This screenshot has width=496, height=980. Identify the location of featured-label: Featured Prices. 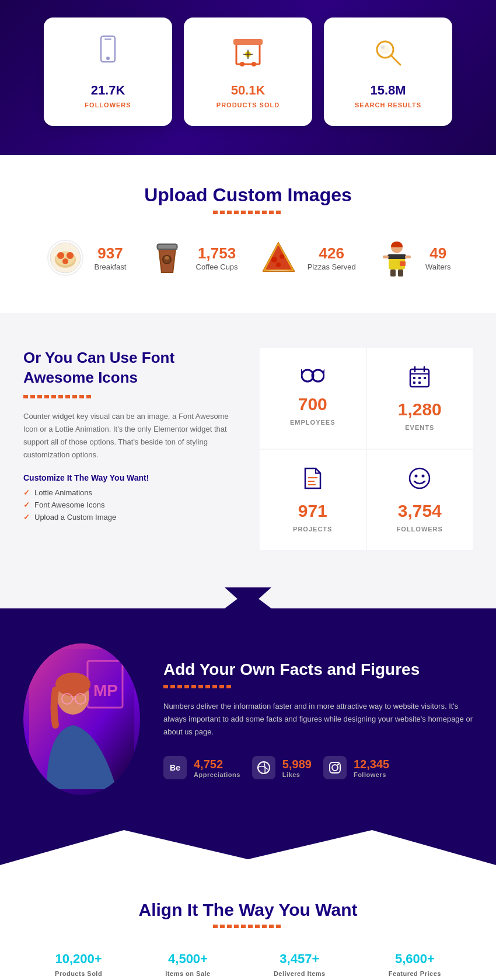
(415, 974).